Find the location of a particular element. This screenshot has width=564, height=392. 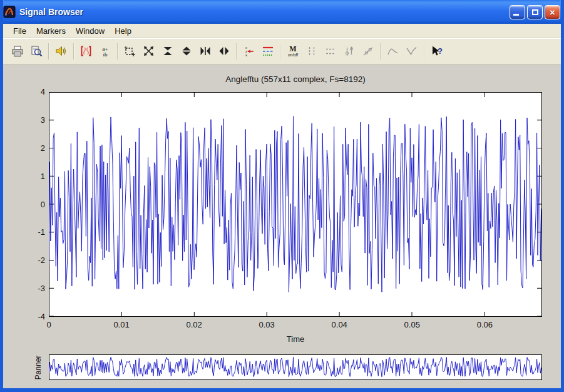

window-title: Signal Browser is located at coordinates (264, 12).